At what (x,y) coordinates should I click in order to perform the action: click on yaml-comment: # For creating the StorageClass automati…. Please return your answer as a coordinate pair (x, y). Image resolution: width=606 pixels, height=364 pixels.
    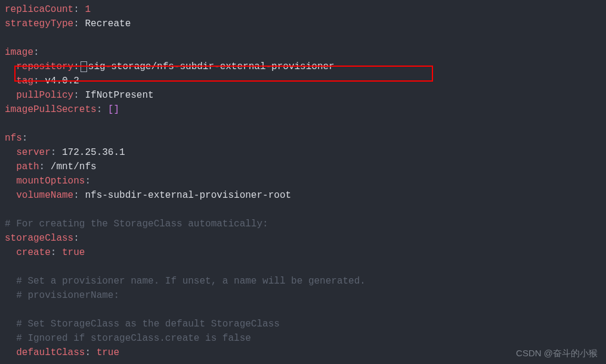
    Looking at the image, I should click on (137, 224).